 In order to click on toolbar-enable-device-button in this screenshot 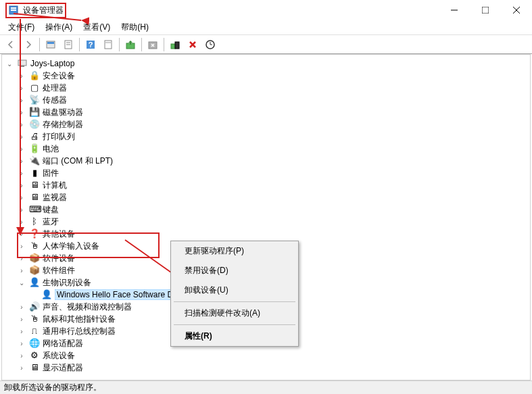, I will do `click(175, 45)`.